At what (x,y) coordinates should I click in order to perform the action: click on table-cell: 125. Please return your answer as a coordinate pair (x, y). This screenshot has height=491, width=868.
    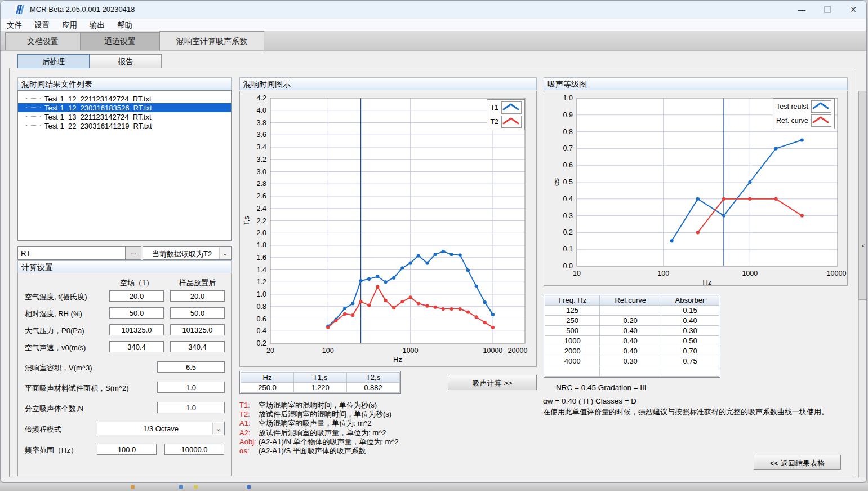
    Looking at the image, I should click on (572, 311).